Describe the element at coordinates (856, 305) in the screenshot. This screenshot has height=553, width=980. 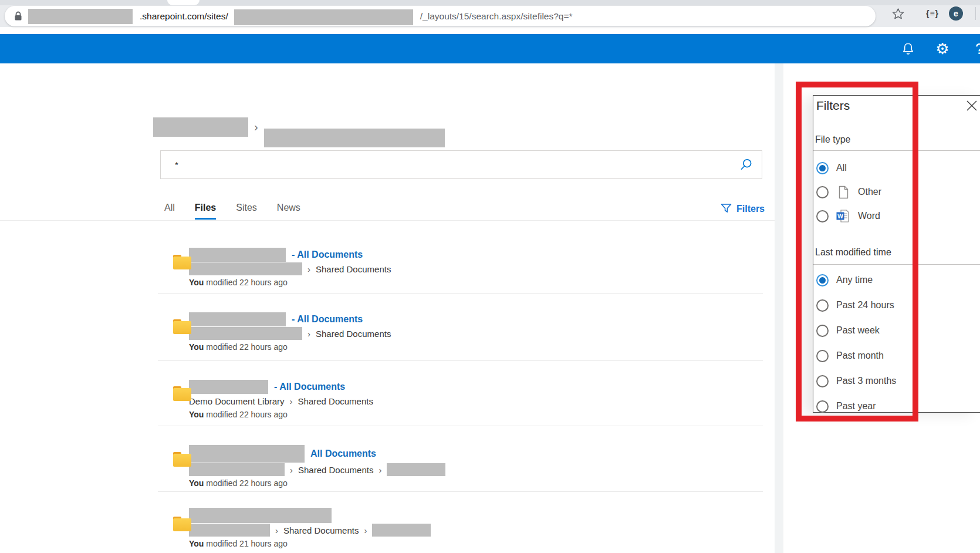
I see `filter-option-past-24-hours: Past 24 hours` at that location.